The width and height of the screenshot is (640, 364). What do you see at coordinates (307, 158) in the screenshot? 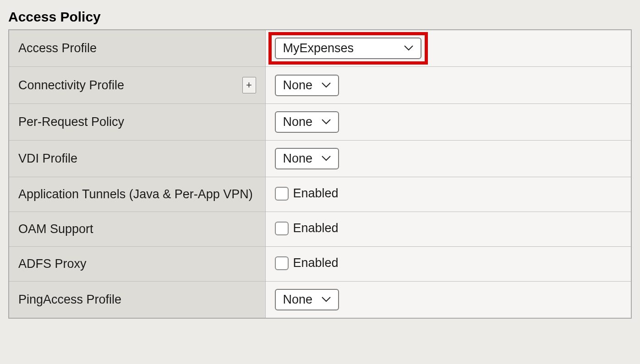
I see `vdi-profile-select: None` at bounding box center [307, 158].